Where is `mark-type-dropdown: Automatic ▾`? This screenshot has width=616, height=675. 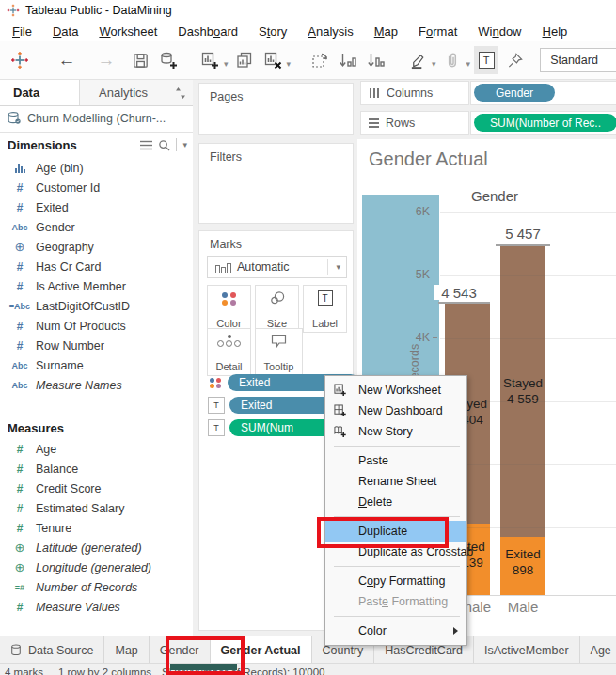
mark-type-dropdown: Automatic ▾ is located at coordinates (276, 267).